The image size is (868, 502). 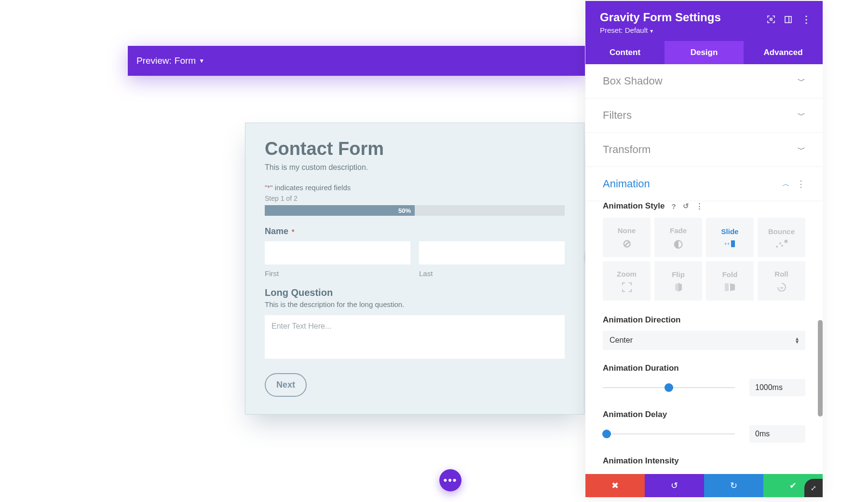 What do you see at coordinates (730, 287) in the screenshot?
I see `fold-icon` at bounding box center [730, 287].